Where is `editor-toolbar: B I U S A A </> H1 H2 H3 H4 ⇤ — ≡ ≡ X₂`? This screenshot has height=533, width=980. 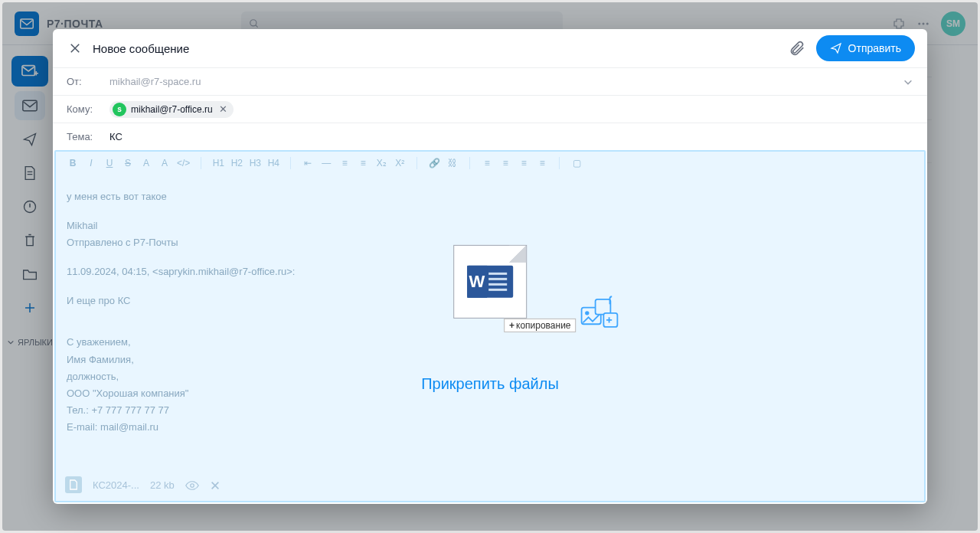 editor-toolbar: B I U S A A </> H1 H2 H3 H4 ⇤ — ≡ ≡ X₂ is located at coordinates (490, 163).